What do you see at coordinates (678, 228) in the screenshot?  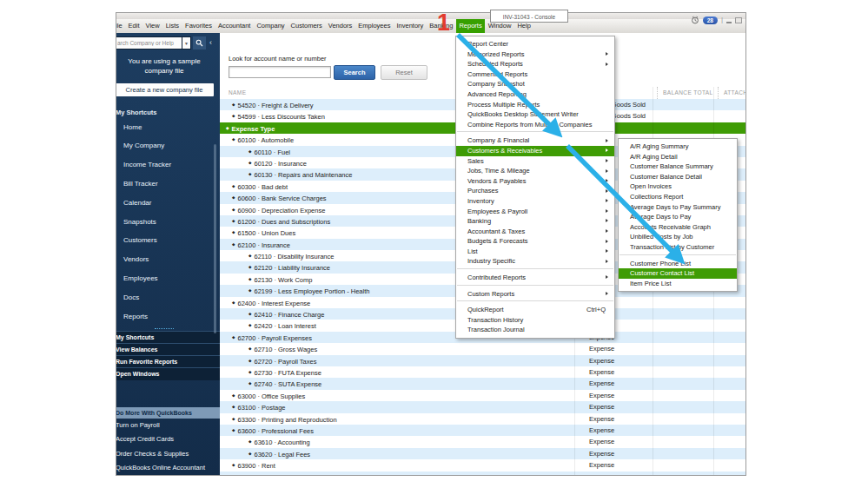 I see `submenu-item: Accounts Receivable Graph` at bounding box center [678, 228].